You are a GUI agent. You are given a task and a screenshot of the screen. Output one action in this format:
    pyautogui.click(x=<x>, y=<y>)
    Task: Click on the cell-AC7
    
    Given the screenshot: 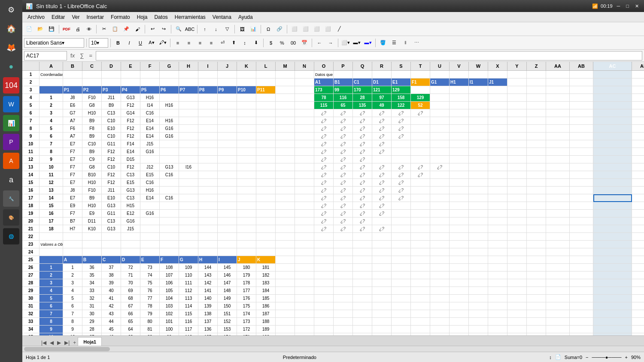 What is the action you would take?
    pyautogui.click(x=613, y=121)
    